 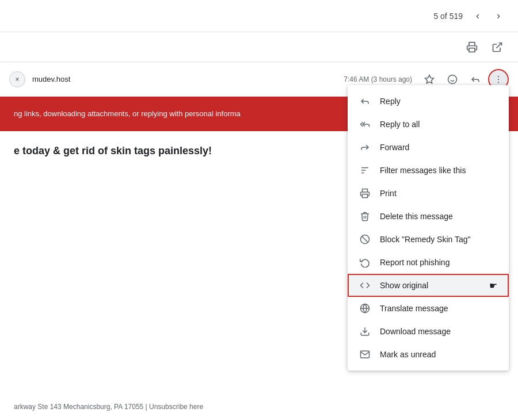 I want to click on more-dots-icon, so click(x=498, y=79).